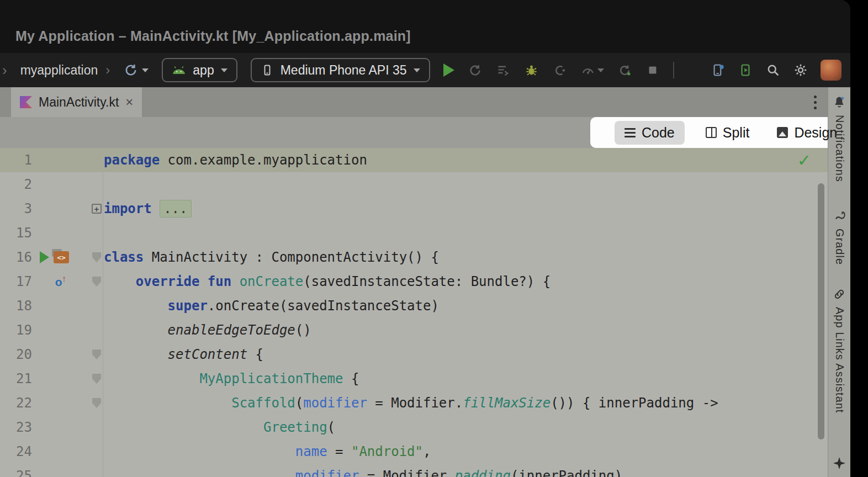 The width and height of the screenshot is (868, 477). I want to click on tool-button-app-links: App Links Assistant, so click(839, 350).